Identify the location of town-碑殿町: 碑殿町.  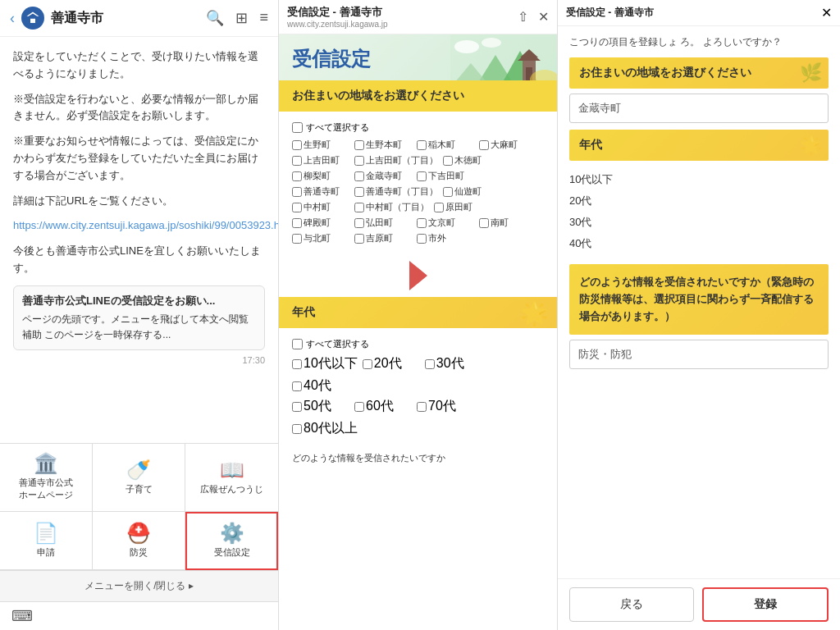
(321, 223).